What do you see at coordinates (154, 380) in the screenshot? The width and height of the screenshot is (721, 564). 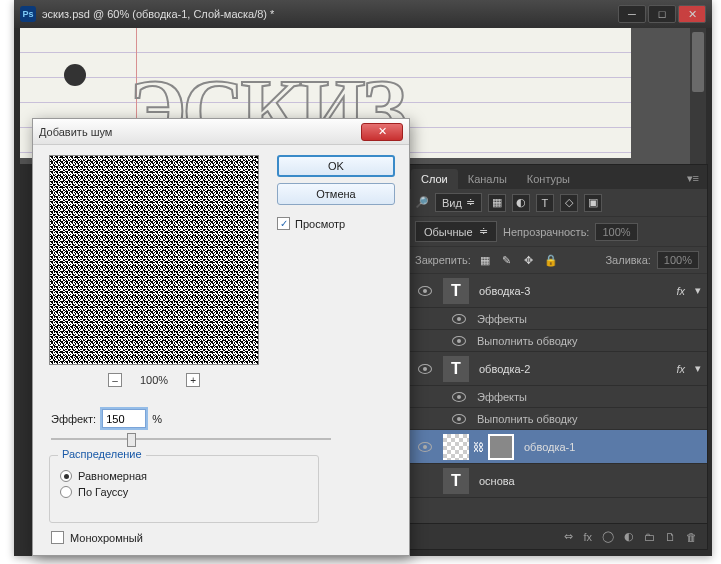 I see `zoom-level: 100%` at bounding box center [154, 380].